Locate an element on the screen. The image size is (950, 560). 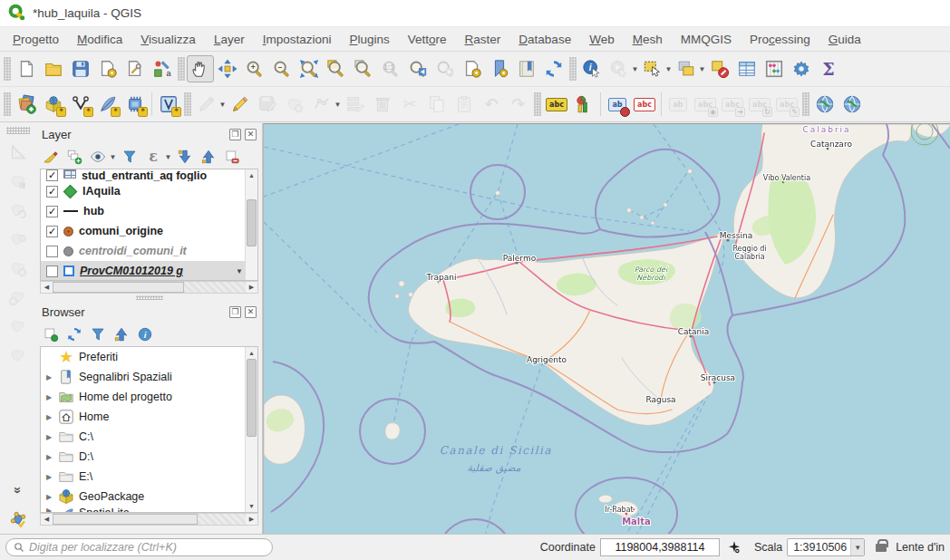
enable-properties-widget-button: i is located at coordinates (145, 334).